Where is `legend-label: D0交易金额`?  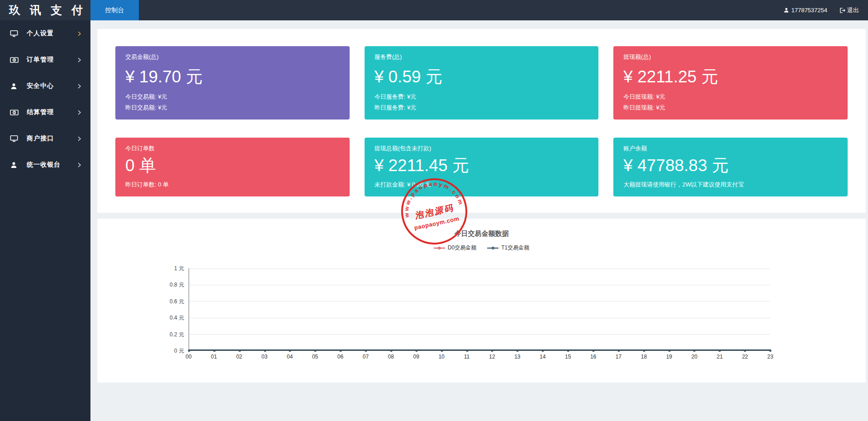 legend-label: D0交易金额 is located at coordinates (462, 248).